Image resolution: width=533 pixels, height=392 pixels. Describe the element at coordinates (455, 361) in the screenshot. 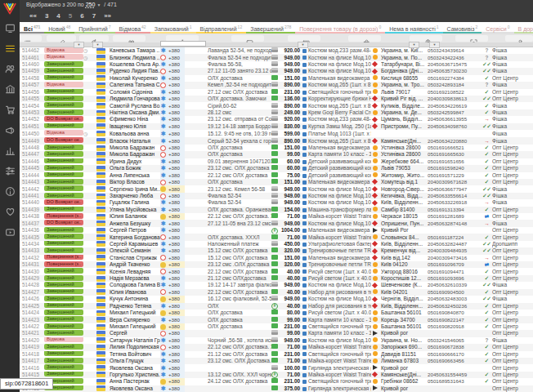

I see `tracking-number: 0501690663456` at that location.